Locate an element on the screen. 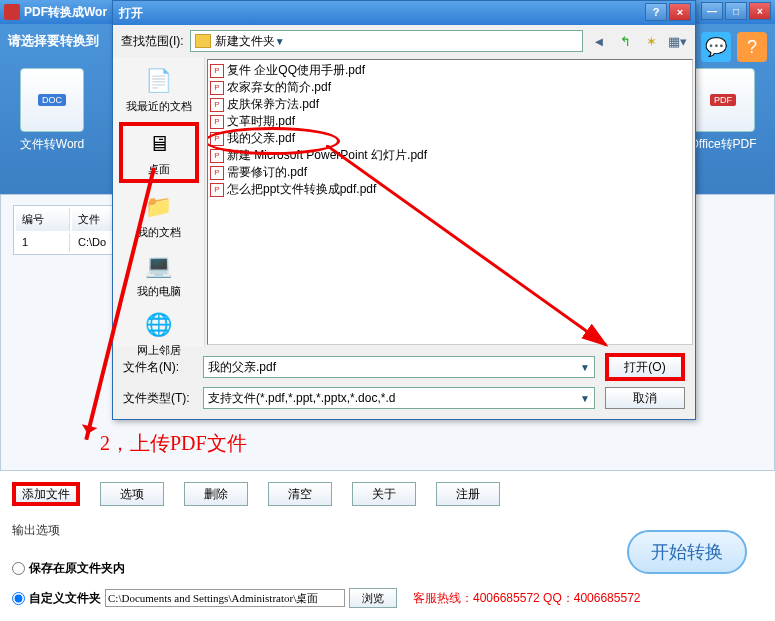 The height and width of the screenshot is (621, 775). list-item: P皮肤保养方法.pdf is located at coordinates (450, 104).